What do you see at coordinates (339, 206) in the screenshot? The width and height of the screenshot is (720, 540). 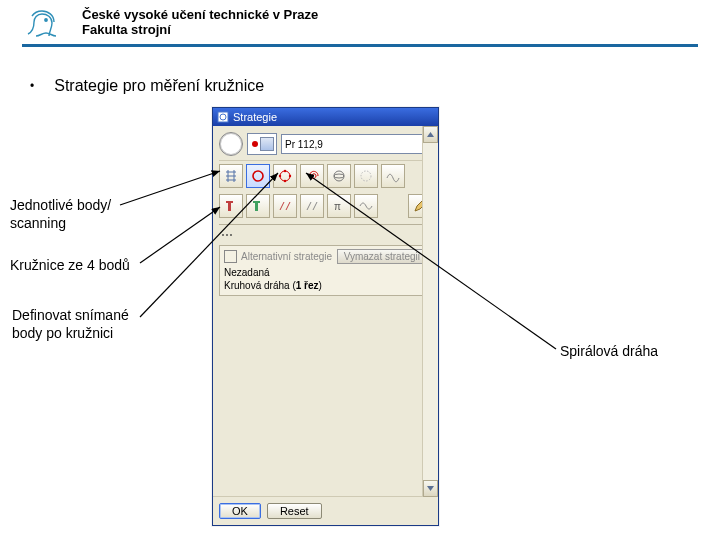 I see `pi-icon: π` at bounding box center [339, 206].